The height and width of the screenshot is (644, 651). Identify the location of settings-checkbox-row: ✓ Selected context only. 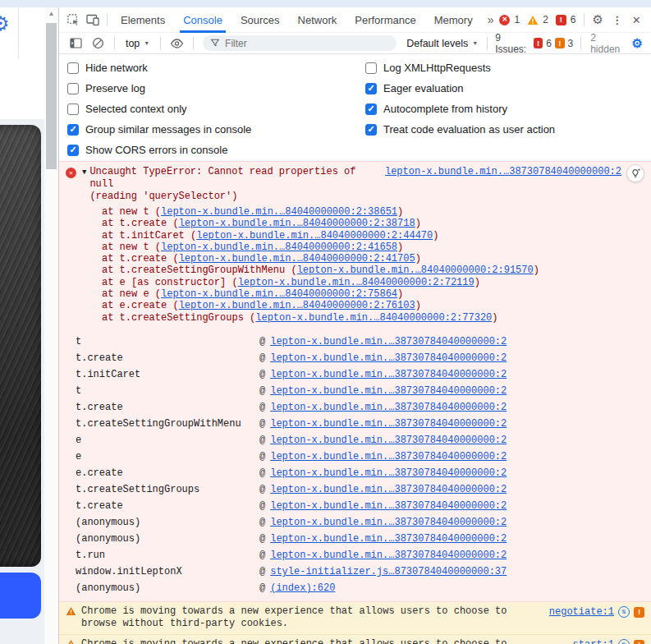
(217, 108).